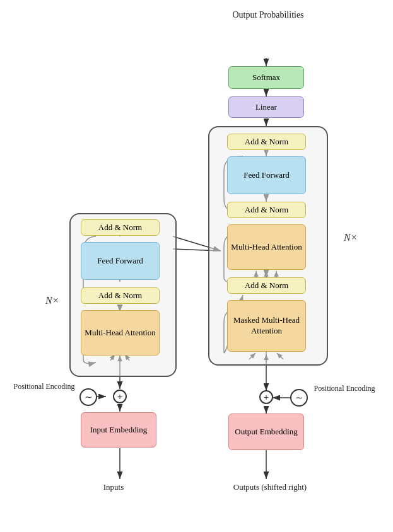 The image size is (393, 532). I want to click on linear-box: Linear, so click(266, 107).